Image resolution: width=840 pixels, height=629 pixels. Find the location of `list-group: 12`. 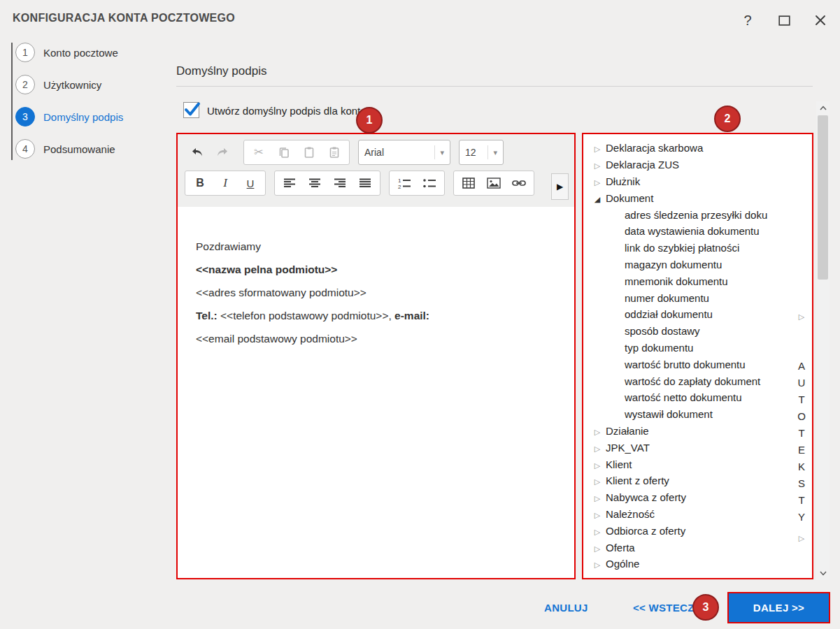

list-group: 12 is located at coordinates (417, 183).